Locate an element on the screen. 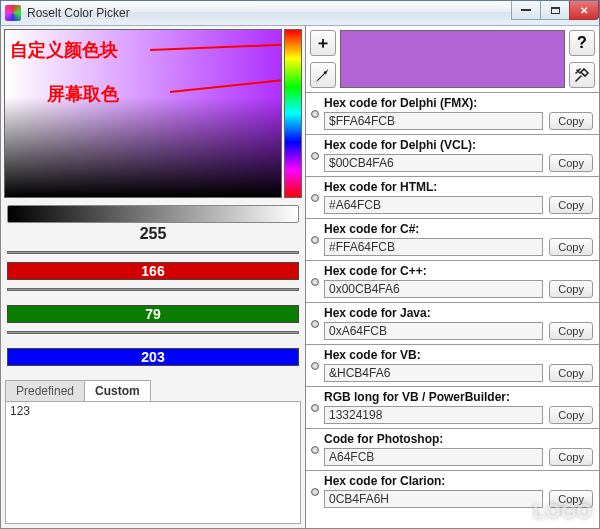 The height and width of the screenshot is (529, 600). settings-button is located at coordinates (582, 75).